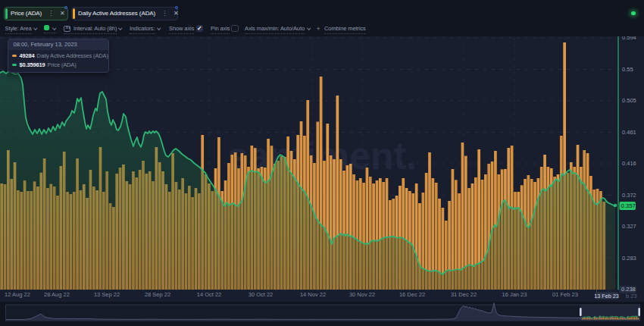  Describe the element at coordinates (107, 294) in the screenshot. I see `svg-text: 13 Sep 22` at that location.